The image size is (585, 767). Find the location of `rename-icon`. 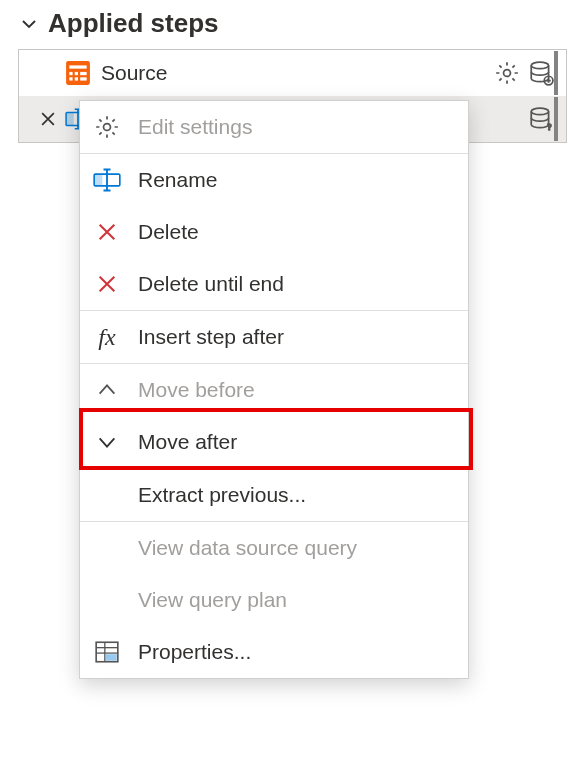

rename-icon is located at coordinates (107, 180).